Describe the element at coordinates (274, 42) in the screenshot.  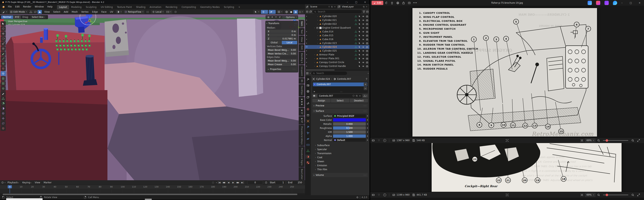
I see `global-button: Global` at that location.